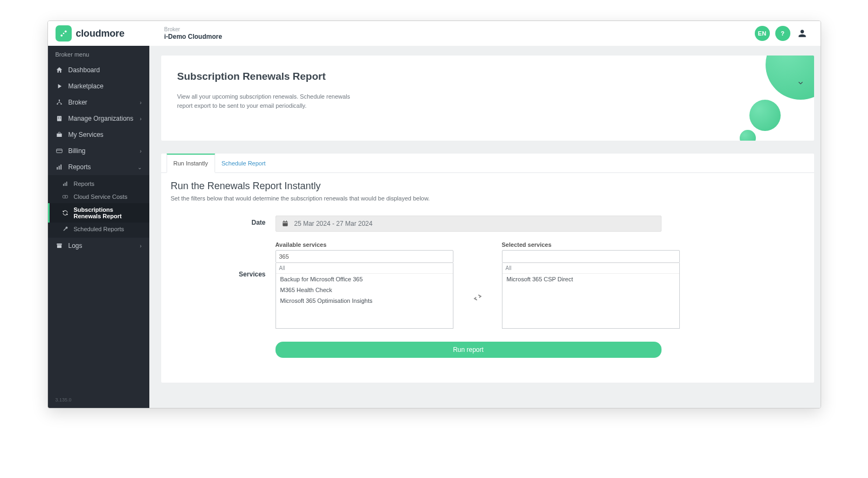 The image size is (868, 478). Describe the element at coordinates (99, 70) in the screenshot. I see `sidebar-item-dashboard: Dashboard` at that location.